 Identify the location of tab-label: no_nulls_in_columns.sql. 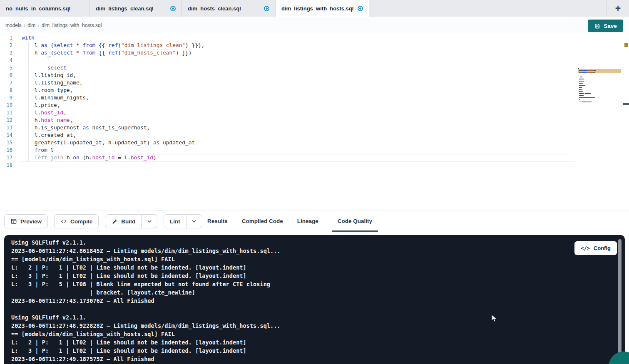
(38, 8).